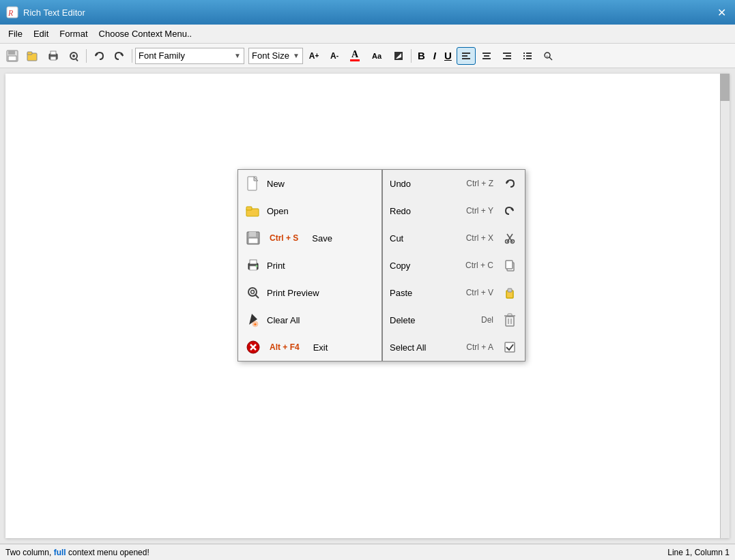 This screenshot has width=735, height=560. What do you see at coordinates (146, 34) in the screenshot?
I see `menu-choose-context: Choose Context Menu..` at bounding box center [146, 34].